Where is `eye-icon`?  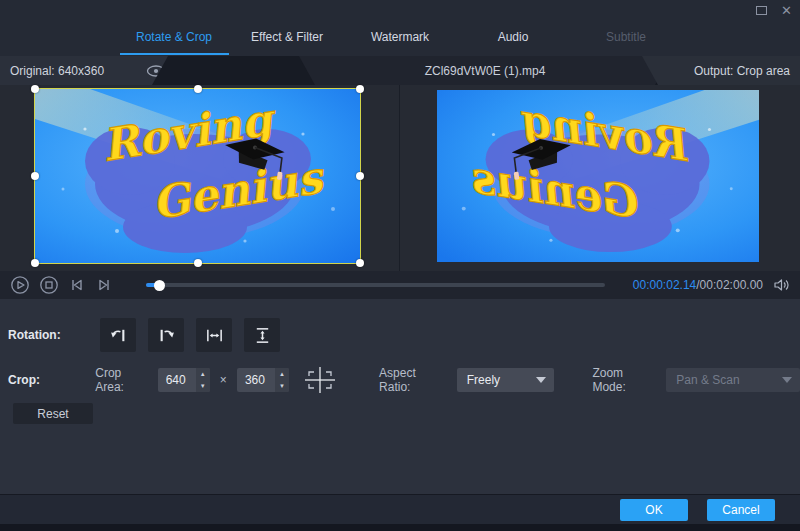 eye-icon is located at coordinates (156, 71).